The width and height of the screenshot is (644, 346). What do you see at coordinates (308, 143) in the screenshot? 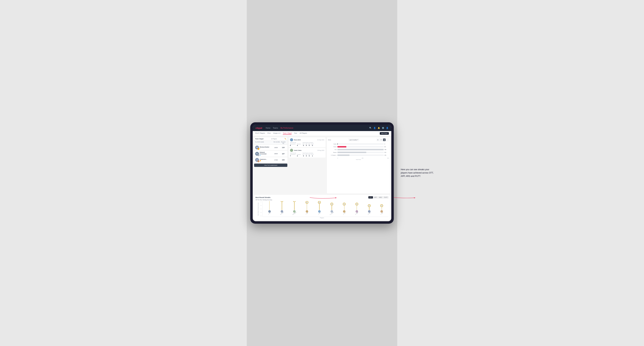
I see `activities-label: Total Practice Activities` at bounding box center [308, 143].